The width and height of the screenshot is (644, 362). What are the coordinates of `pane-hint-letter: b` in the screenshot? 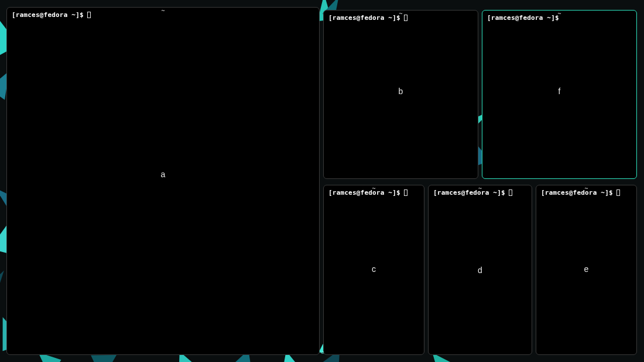 It's located at (401, 91).